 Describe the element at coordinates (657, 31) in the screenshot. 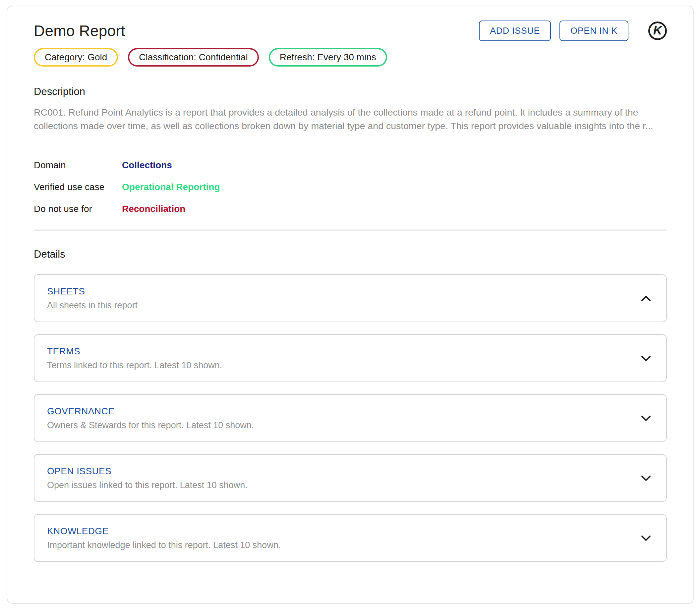

I see `k-circle-logo-icon: K` at that location.